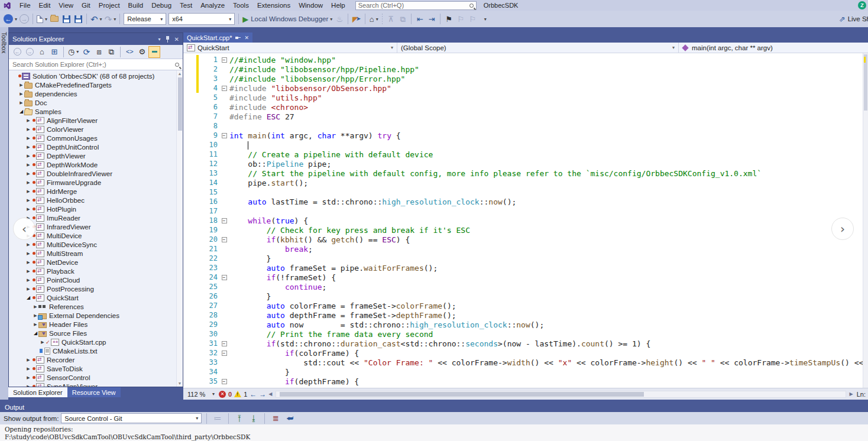 The height and width of the screenshot is (441, 868). I want to click on scroll-left-icon: ◀, so click(270, 394).